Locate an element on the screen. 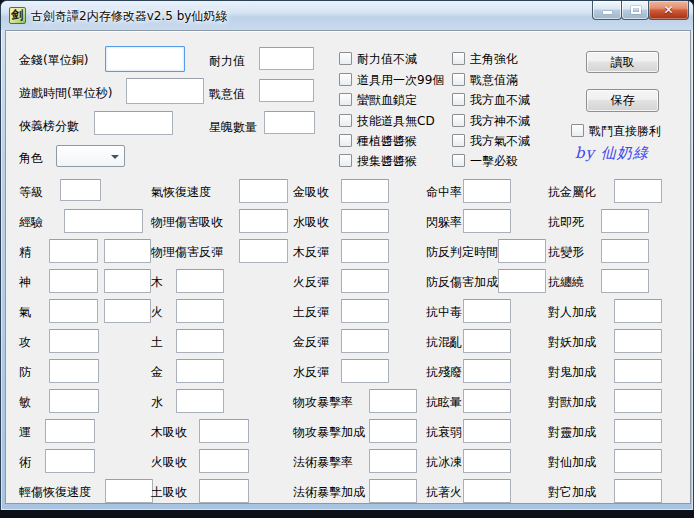 The height and width of the screenshot is (518, 694). stat-input-c4-r6 is located at coordinates (487, 371).